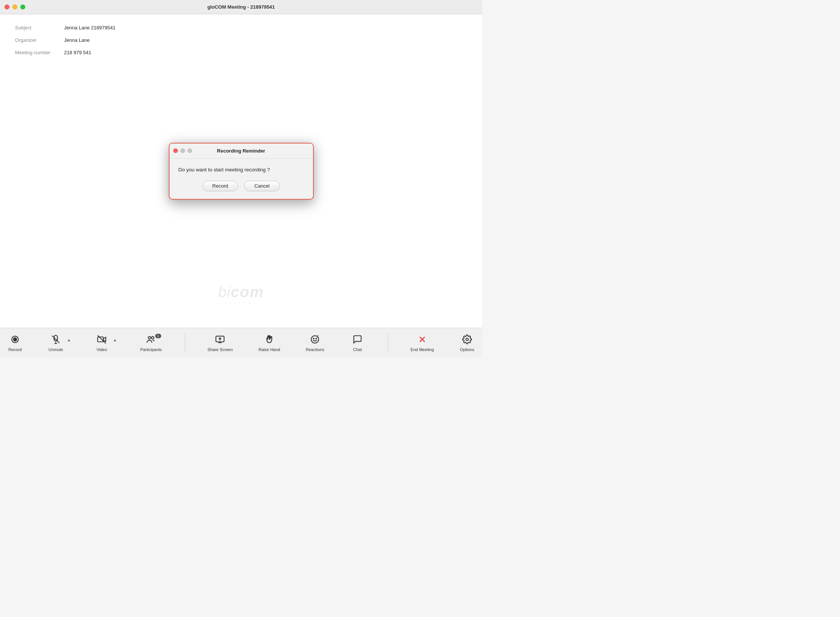  What do you see at coordinates (183, 151) in the screenshot?
I see `dialog-controls` at bounding box center [183, 151].